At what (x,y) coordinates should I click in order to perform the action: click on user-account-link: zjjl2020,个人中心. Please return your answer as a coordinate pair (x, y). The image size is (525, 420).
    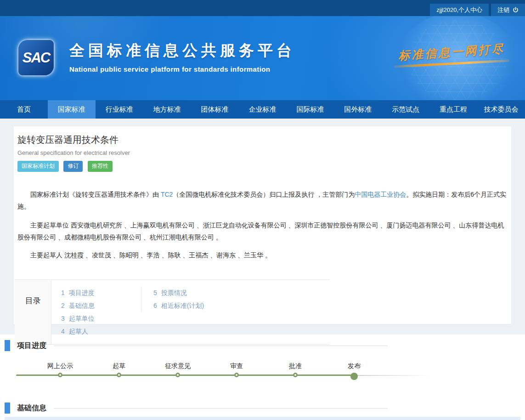
    Looking at the image, I should click on (459, 10).